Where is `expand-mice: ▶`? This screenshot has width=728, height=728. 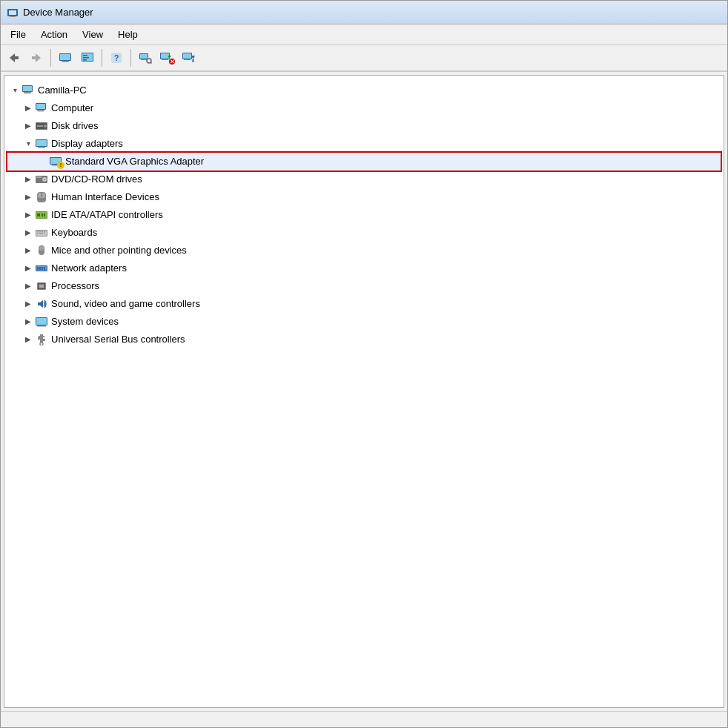 expand-mice: ▶ is located at coordinates (28, 251).